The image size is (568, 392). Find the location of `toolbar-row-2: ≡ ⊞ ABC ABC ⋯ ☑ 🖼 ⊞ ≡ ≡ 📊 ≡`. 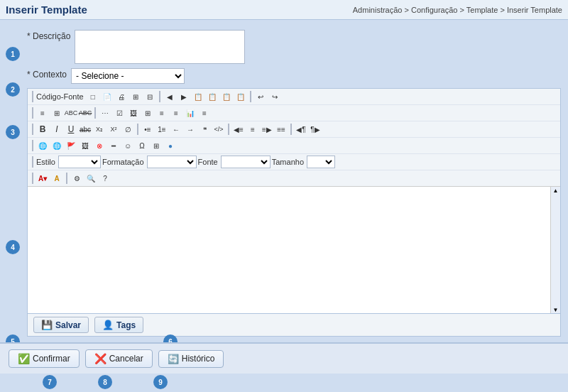

toolbar-row-2: ≡ ⊞ ABC ABC ⋯ ☑ 🖼 ⊞ ≡ ≡ 📊 ≡ is located at coordinates (294, 114).